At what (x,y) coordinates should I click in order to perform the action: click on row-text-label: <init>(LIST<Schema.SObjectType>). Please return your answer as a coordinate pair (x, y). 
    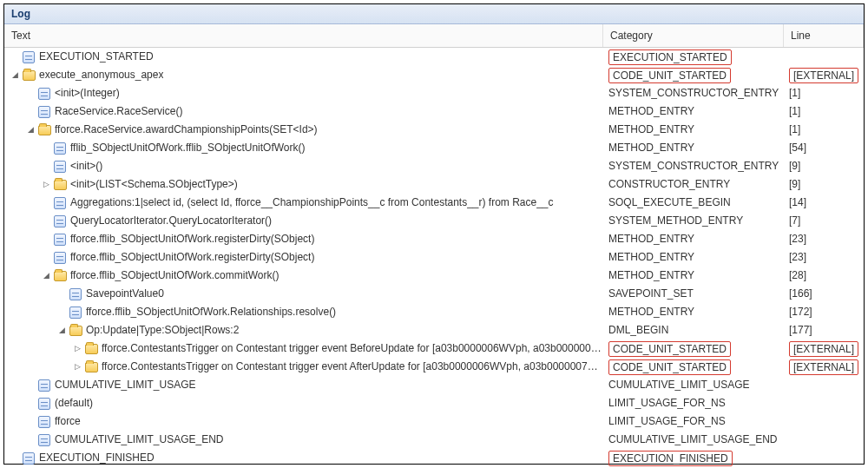
    Looking at the image, I should click on (155, 184).